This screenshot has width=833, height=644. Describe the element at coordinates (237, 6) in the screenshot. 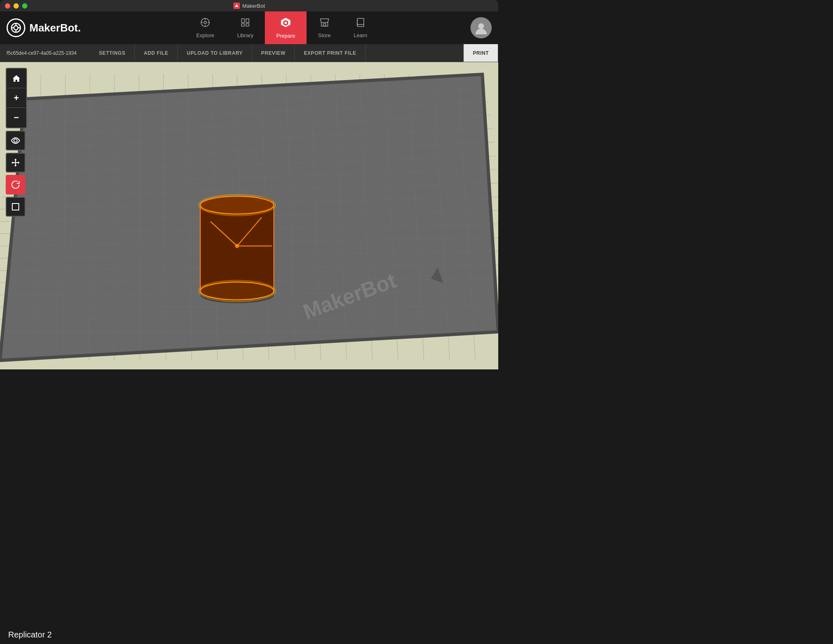

I see `app-icon` at that location.